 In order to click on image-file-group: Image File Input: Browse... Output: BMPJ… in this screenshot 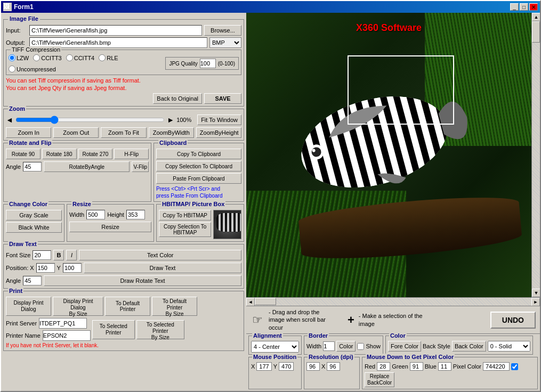, I will do `click(124, 63)`.